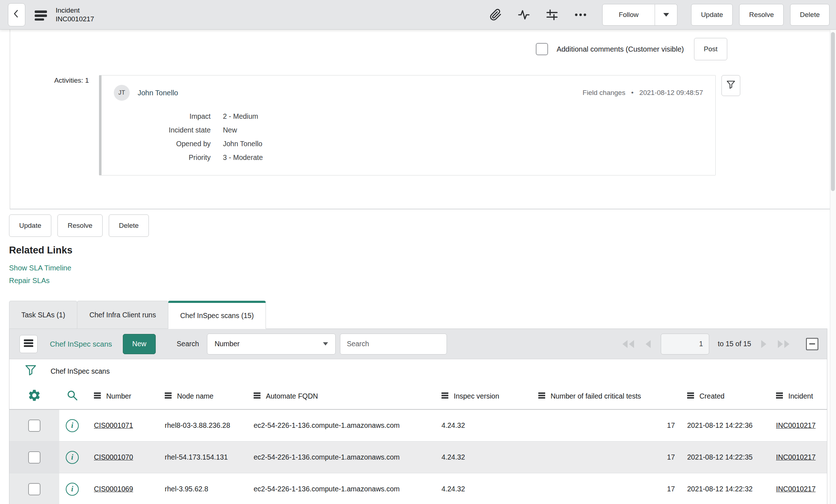  What do you see at coordinates (113, 425) in the screenshot?
I see `record-link: CIS0001071` at bounding box center [113, 425].